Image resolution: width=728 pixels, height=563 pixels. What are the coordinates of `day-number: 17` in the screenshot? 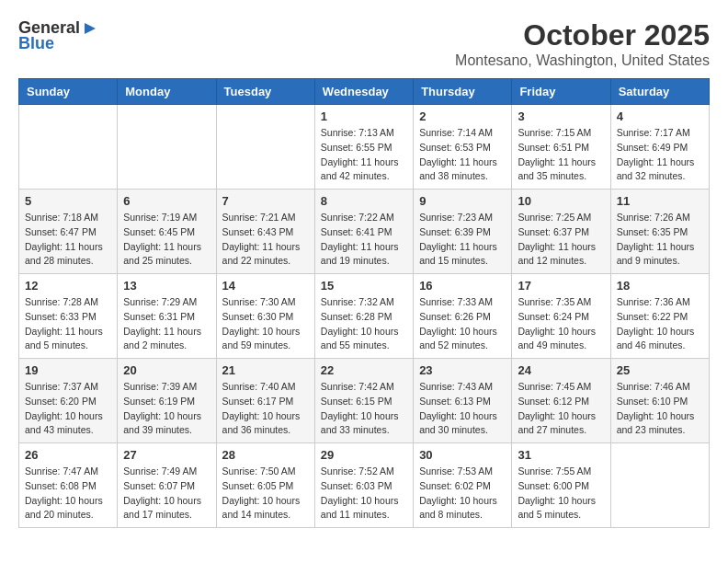 It's located at (561, 285).